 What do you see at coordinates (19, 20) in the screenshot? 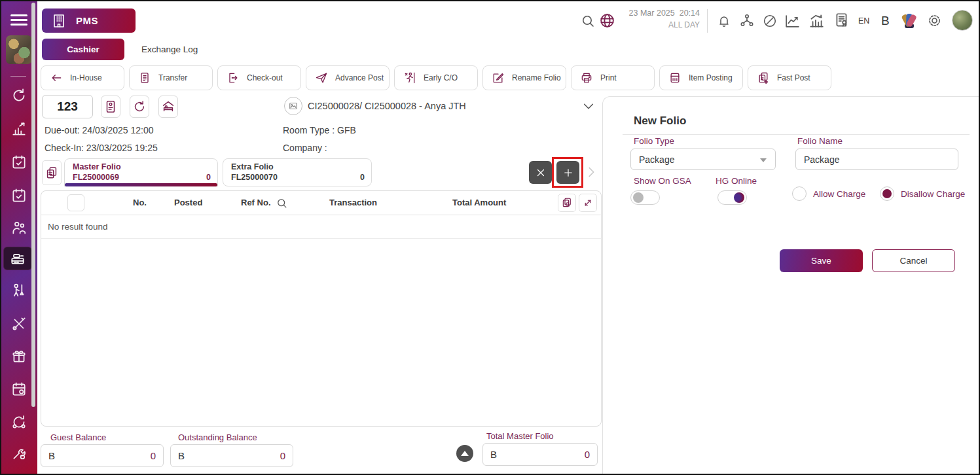
I see `hamburger-menu-icon` at bounding box center [19, 20].